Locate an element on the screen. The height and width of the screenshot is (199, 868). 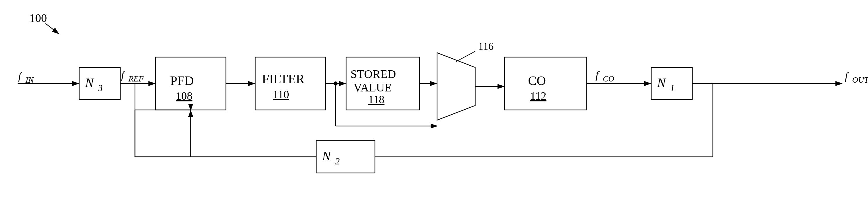
svg-text: OUT is located at coordinates (860, 80).